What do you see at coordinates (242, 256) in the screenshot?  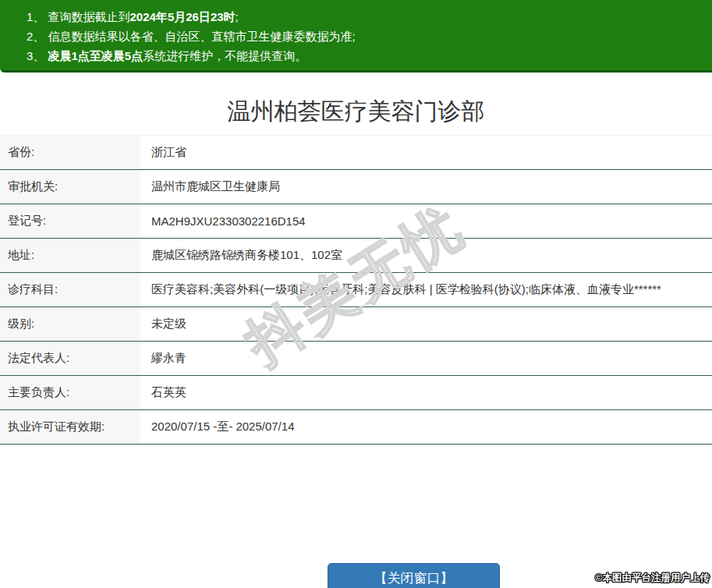 I see `row-value: 鹿城区锦绣路锦绣商务楼101、102室` at bounding box center [242, 256].